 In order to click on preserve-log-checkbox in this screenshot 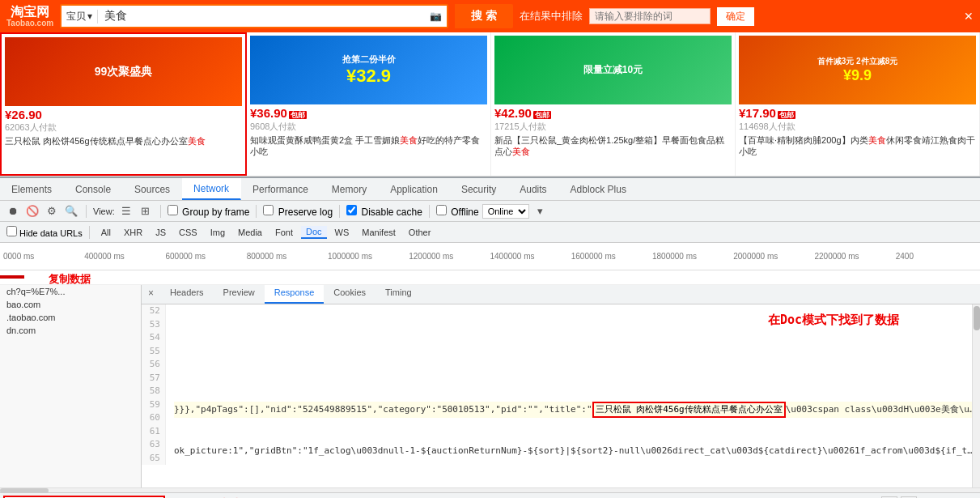, I will do `click(269, 211)`.